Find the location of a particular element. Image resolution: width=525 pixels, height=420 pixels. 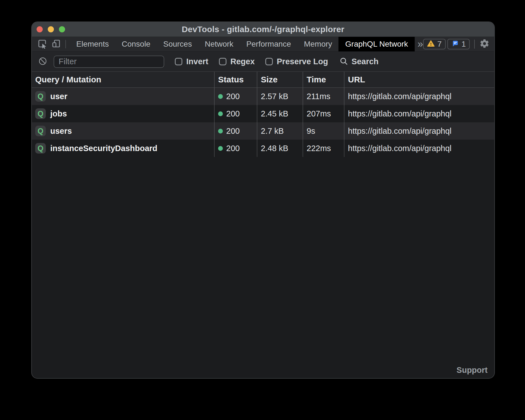

response-size: 2.45 kB is located at coordinates (280, 114).